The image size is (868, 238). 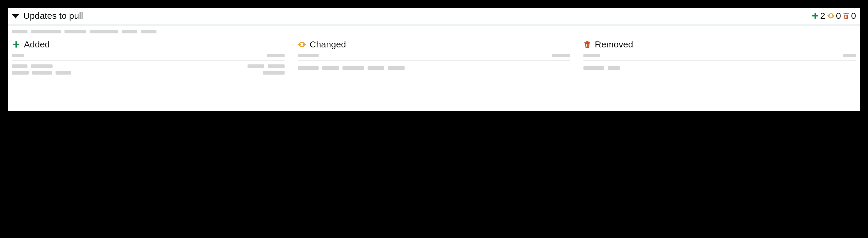 I want to click on removed-count-group: 0, so click(x=849, y=16).